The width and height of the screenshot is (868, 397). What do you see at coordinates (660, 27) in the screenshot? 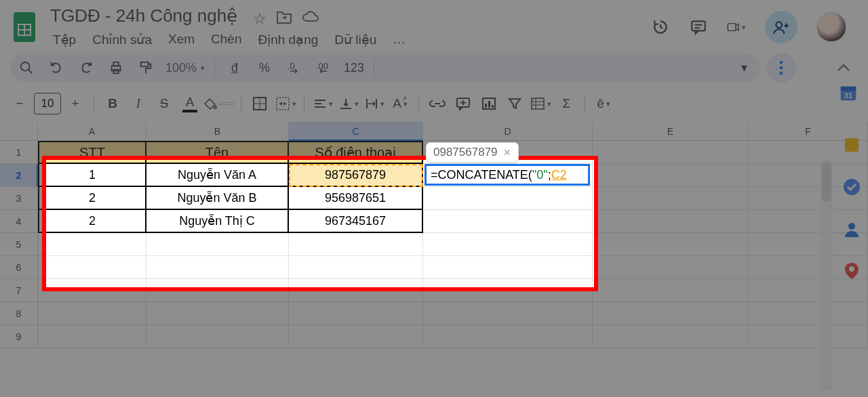
I see `history-icon` at bounding box center [660, 27].